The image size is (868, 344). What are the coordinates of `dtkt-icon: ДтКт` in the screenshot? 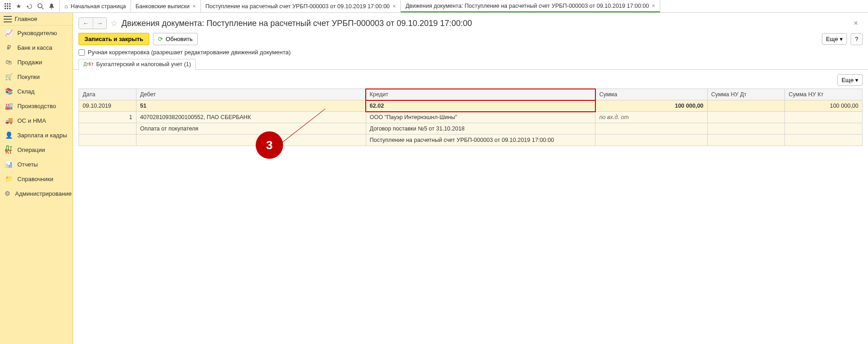 It's located at (89, 64).